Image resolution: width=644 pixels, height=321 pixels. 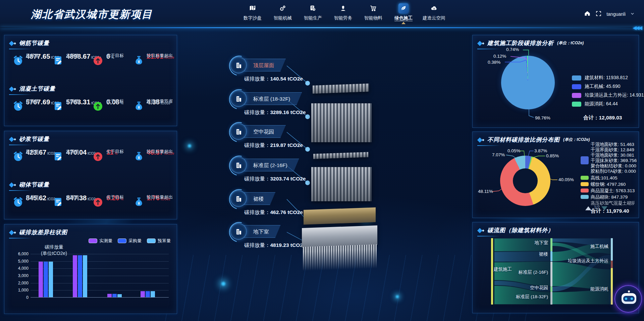 I want to click on stat-concrete-ratio: 优于目标 0.08%, so click(x=114, y=102).